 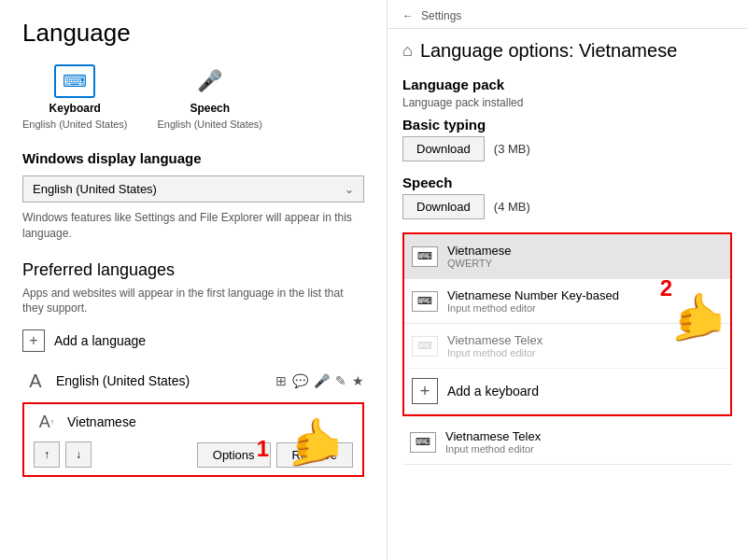 I want to click on speech-size: (4 MB), so click(x=512, y=207).